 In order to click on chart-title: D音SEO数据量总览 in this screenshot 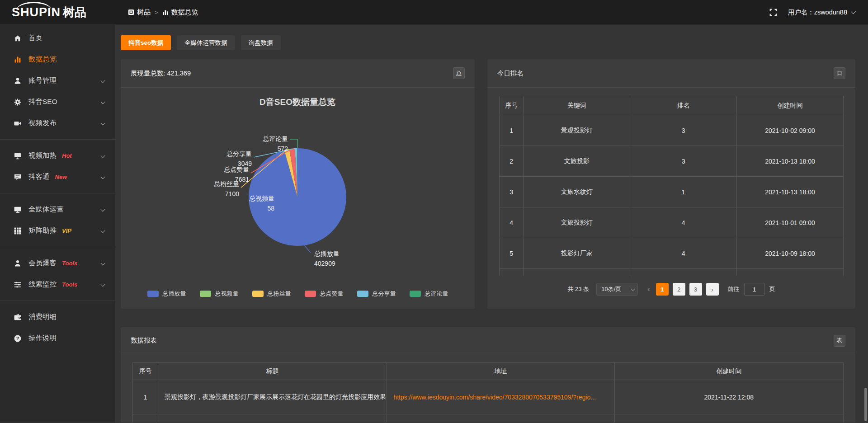, I will do `click(297, 102)`.